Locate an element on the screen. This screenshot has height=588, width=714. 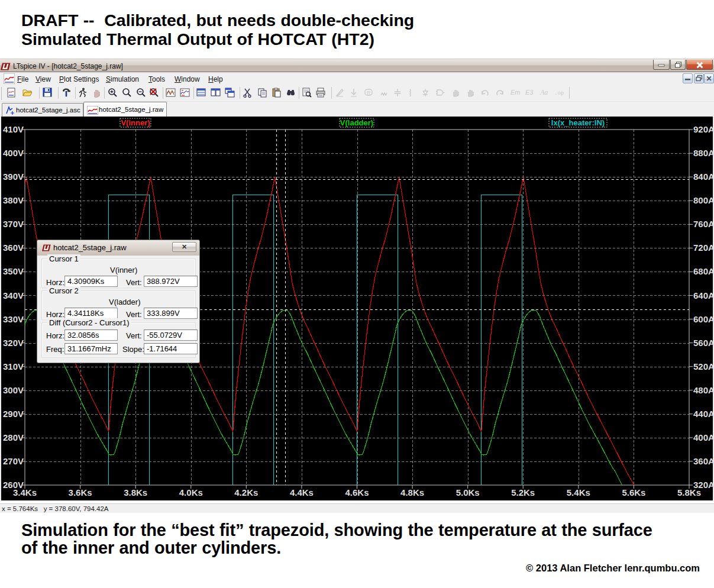
svg-text: 5.6Ks is located at coordinates (634, 492).